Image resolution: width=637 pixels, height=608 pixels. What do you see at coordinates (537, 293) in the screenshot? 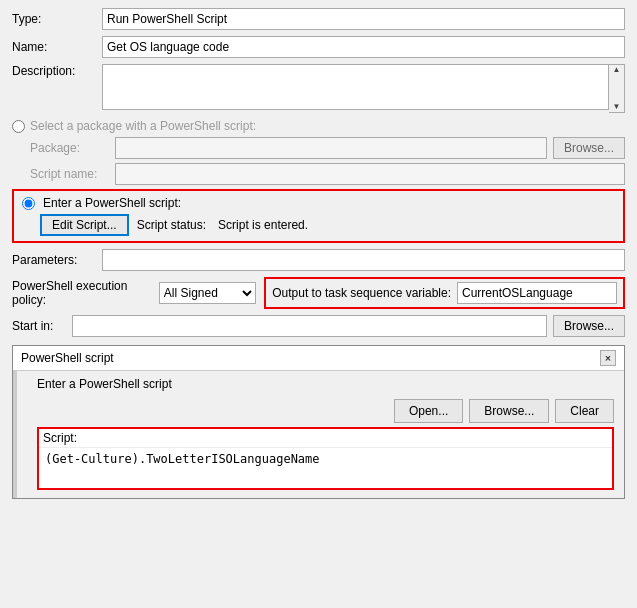
I see `output-var-input` at bounding box center [537, 293].